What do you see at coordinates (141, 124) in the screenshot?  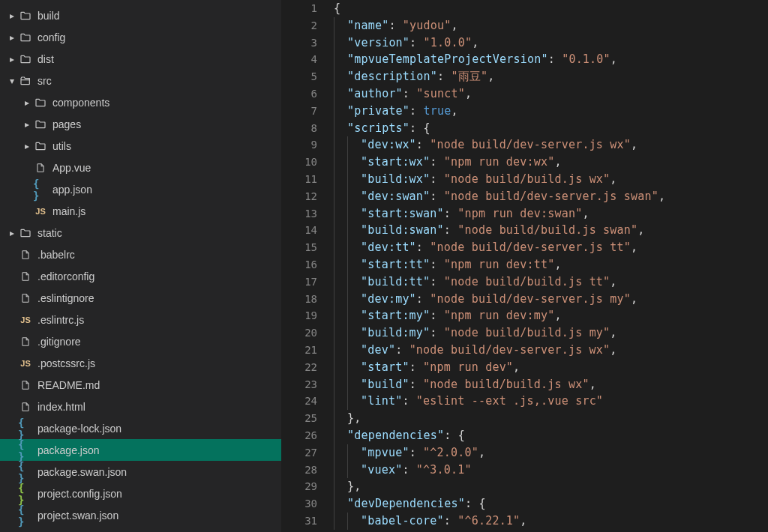 I see `folder-item-pages: ▸pages` at bounding box center [141, 124].